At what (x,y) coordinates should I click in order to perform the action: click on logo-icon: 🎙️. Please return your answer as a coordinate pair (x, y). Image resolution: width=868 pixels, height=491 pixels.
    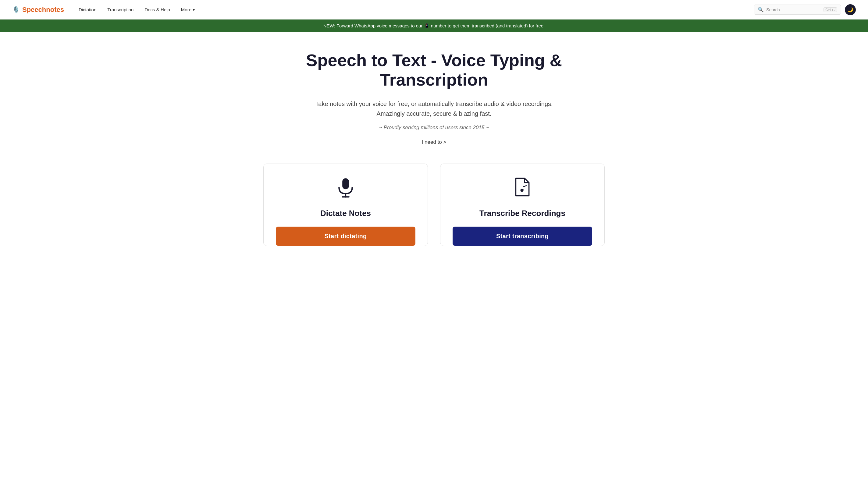
    Looking at the image, I should click on (16, 10).